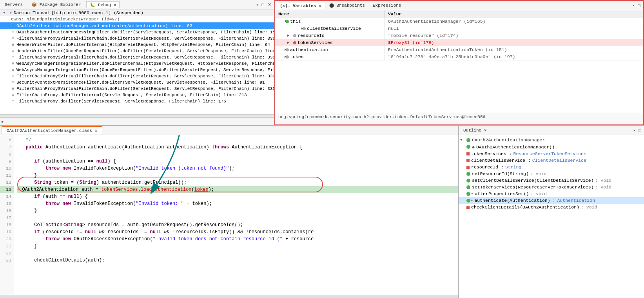  What do you see at coordinates (281, 57) in the screenshot?
I see `token-expand: ▶` at bounding box center [281, 57].